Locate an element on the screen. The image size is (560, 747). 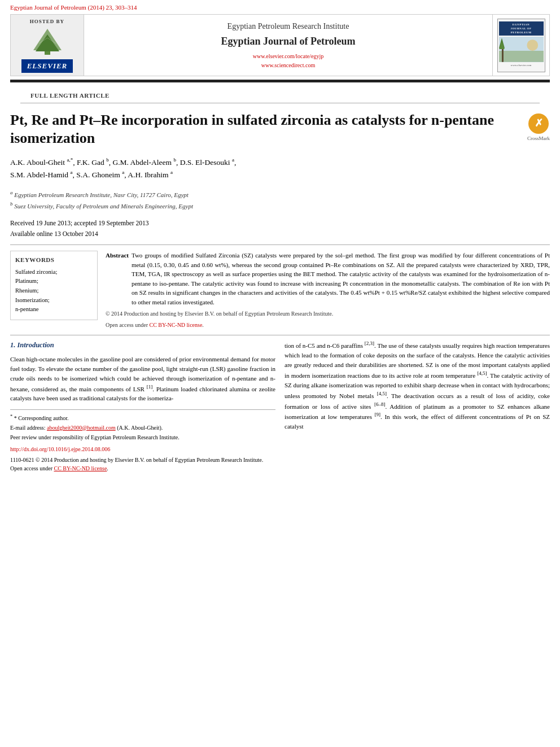
abstract-label: Abstract is located at coordinates (117, 279).